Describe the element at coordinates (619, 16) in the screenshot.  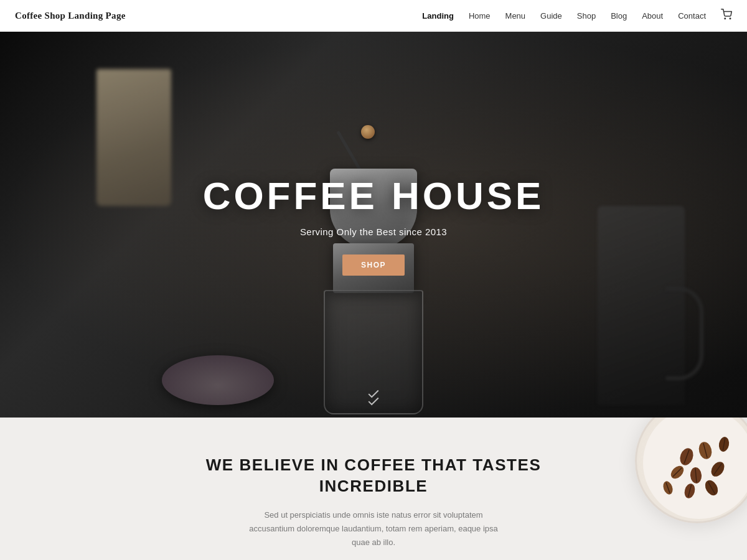
I see `nav-blog: Blog` at that location.